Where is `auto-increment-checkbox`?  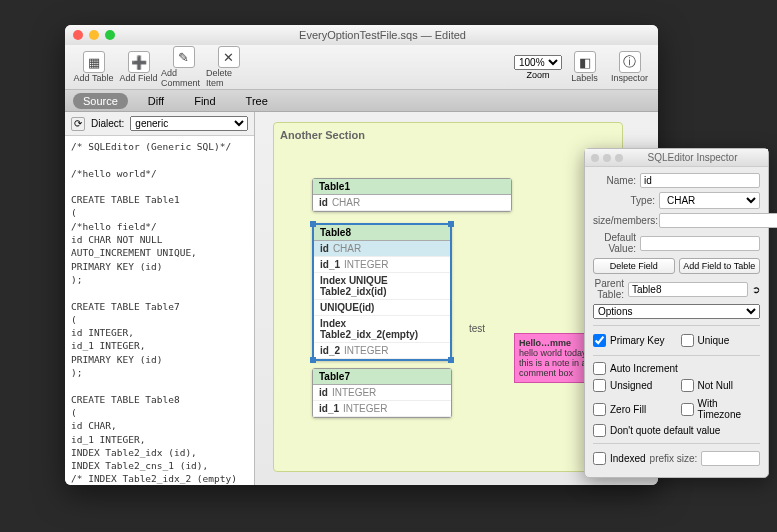
auto-increment-checkbox is located at coordinates (600, 368).